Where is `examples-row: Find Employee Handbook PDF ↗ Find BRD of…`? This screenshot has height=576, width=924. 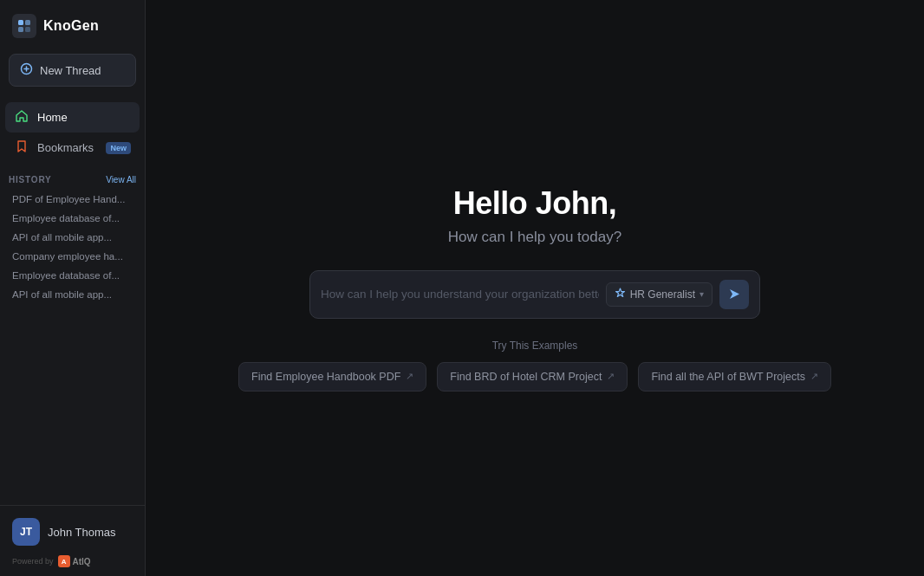
examples-row: Find Employee Handbook PDF ↗ Find BRD of… is located at coordinates (535, 377).